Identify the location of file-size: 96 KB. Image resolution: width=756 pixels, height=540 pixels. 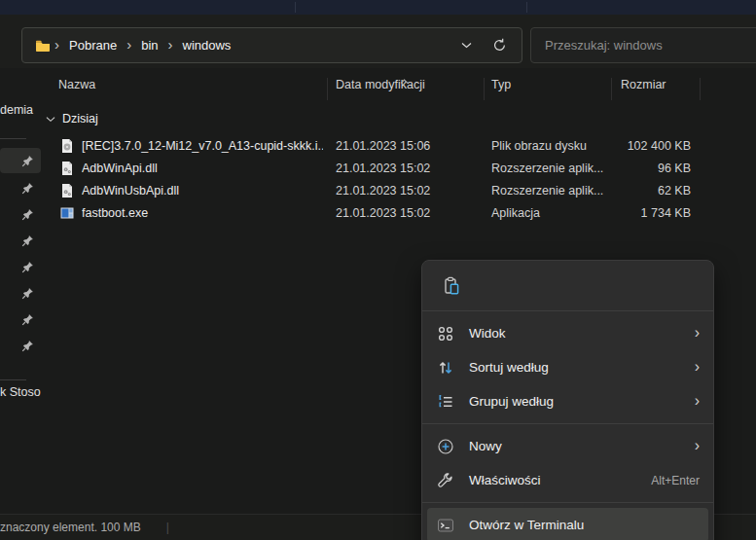
(651, 168).